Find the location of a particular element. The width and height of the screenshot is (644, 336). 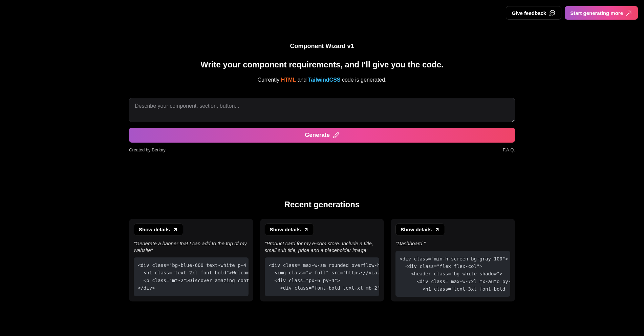

prompt-input is located at coordinates (322, 110).